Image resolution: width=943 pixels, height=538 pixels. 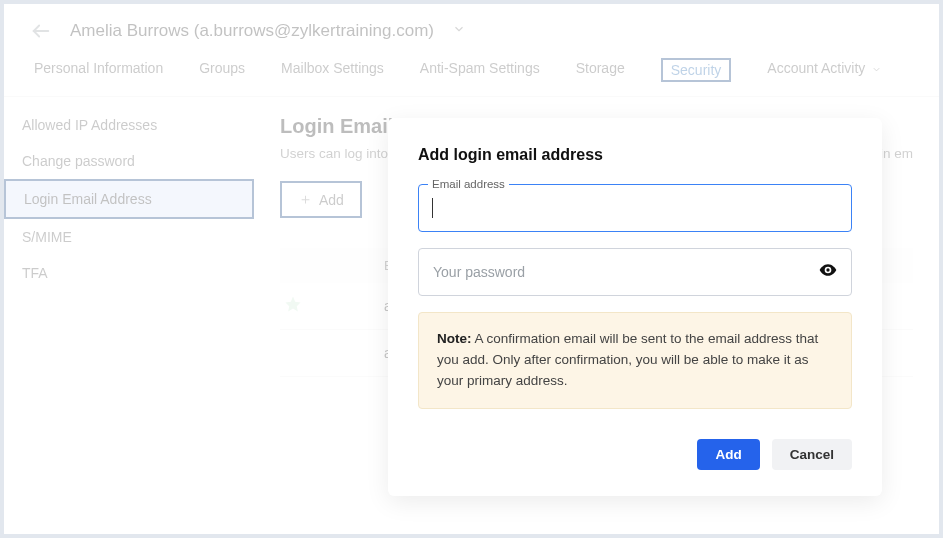 What do you see at coordinates (472, 78) in the screenshot?
I see `tabs: Personal Information Groups Mailbox Sett…` at bounding box center [472, 78].